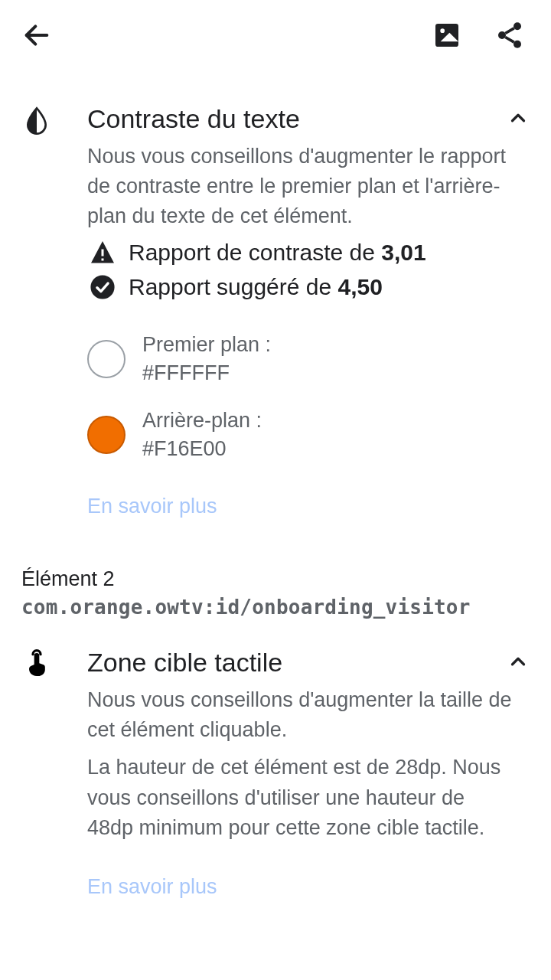 The image size is (551, 980). What do you see at coordinates (103, 287) in the screenshot?
I see `check-circle-icon` at bounding box center [103, 287].